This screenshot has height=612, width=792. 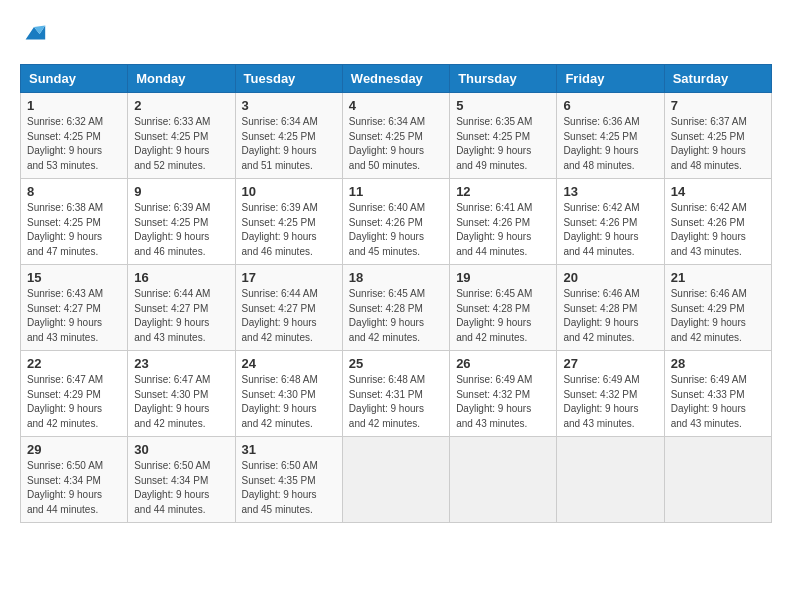 What do you see at coordinates (74, 106) in the screenshot?
I see `day-number: 1` at bounding box center [74, 106].